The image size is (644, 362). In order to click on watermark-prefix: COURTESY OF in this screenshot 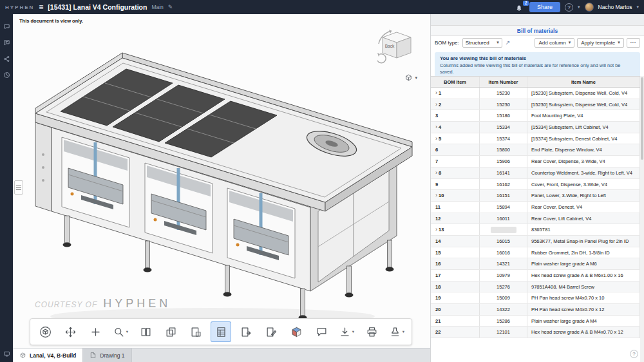, I will do `click(66, 305)`.